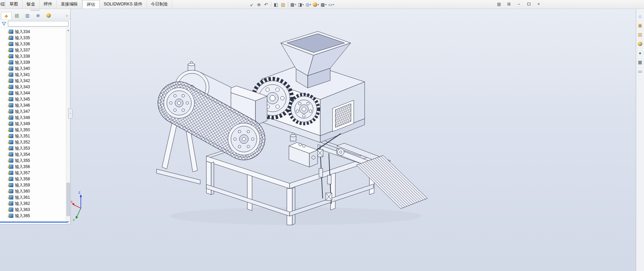  What do you see at coordinates (301, 4) in the screenshot?
I see `display-style-icon: ◨▾` at bounding box center [301, 4].